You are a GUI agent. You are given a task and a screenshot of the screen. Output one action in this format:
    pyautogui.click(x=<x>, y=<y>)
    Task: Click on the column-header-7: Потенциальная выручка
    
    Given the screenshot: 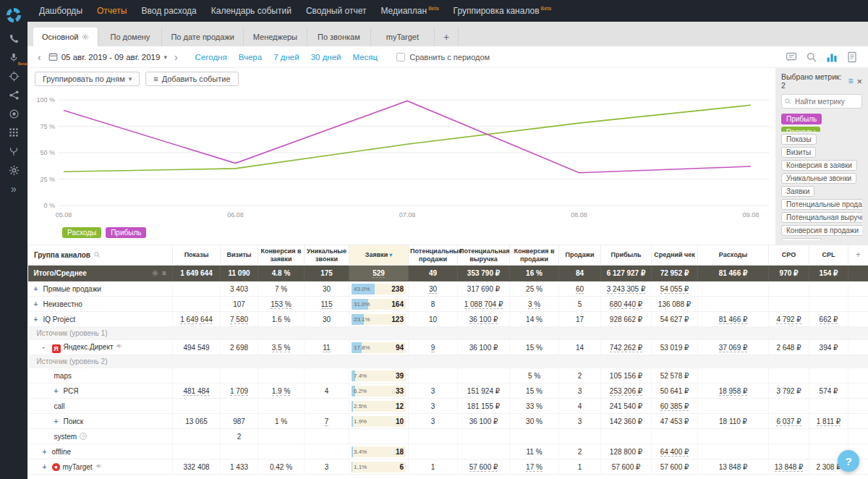 What is the action you would take?
    pyautogui.click(x=484, y=255)
    